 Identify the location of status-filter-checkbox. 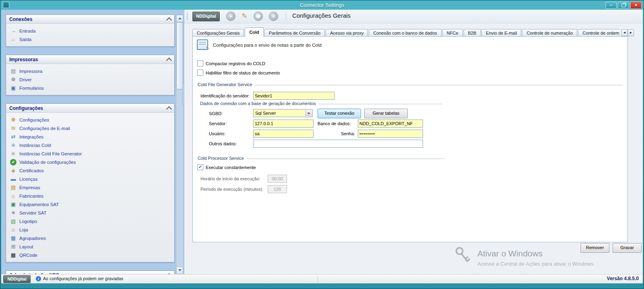
(200, 72).